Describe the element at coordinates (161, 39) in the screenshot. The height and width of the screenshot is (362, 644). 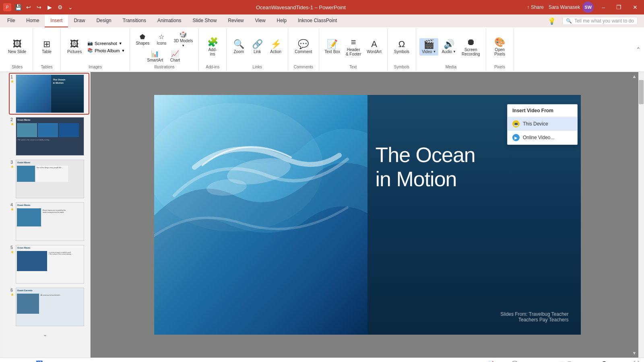
I see `icons-button: ☆ Icons` at that location.